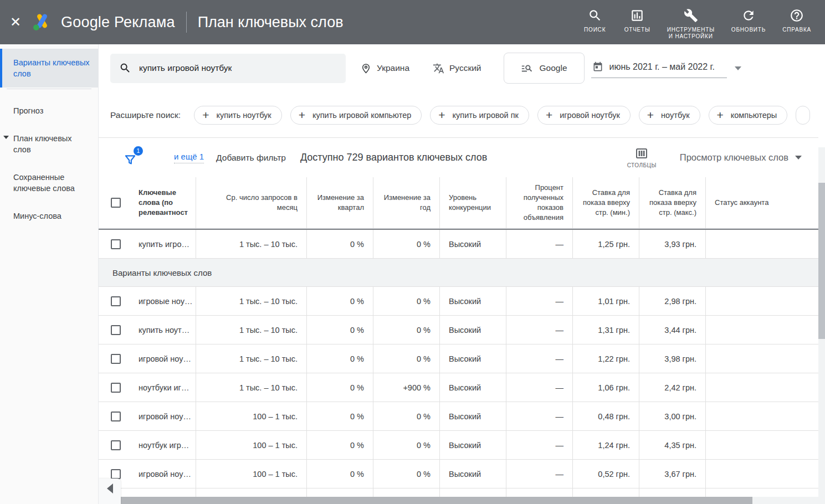 The height and width of the screenshot is (504, 825). I want to click on vertical-scrollbar-thumb, so click(822, 261).